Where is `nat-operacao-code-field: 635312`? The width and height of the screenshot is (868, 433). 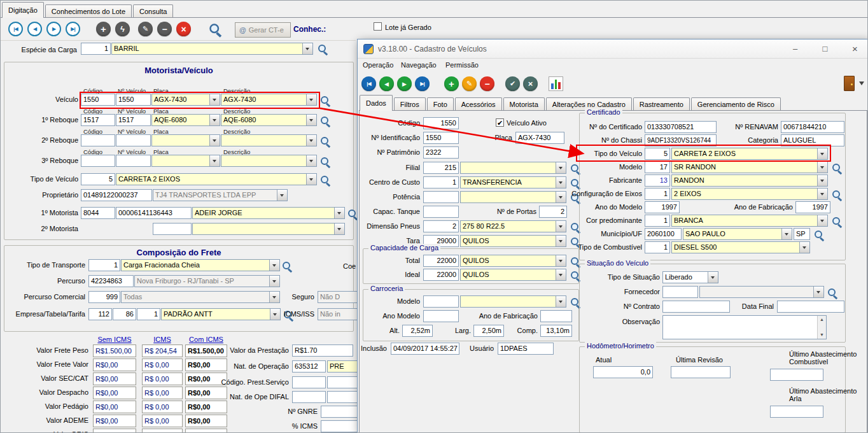
nat-operacao-code-field: 635312 is located at coordinates (309, 367).